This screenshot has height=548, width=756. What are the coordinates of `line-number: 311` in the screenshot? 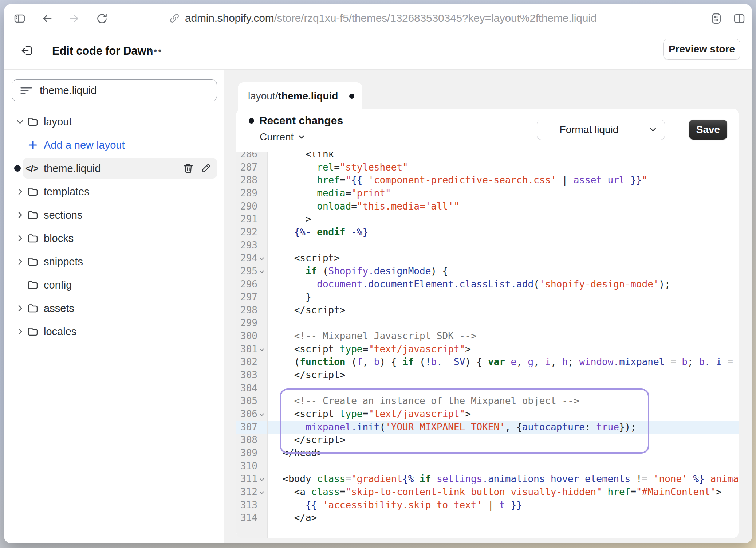 It's located at (247, 479).